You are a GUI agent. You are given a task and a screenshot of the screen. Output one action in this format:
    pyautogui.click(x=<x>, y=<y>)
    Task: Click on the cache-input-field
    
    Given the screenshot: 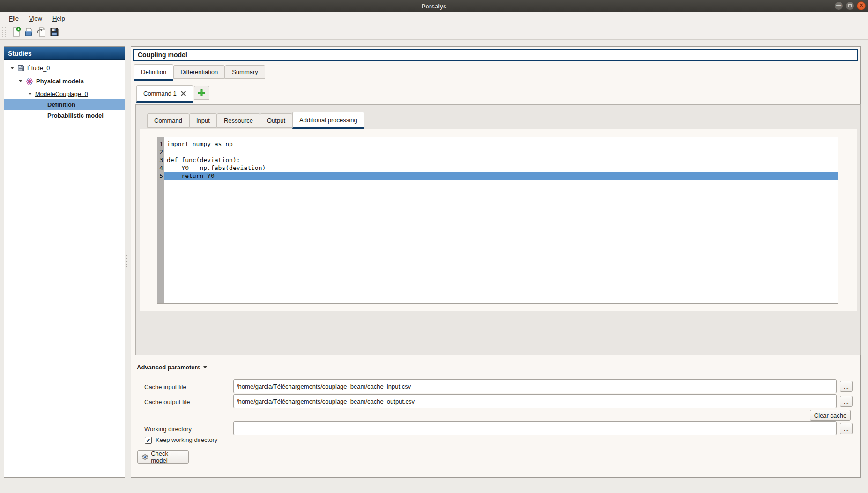 What is the action you would take?
    pyautogui.click(x=535, y=386)
    